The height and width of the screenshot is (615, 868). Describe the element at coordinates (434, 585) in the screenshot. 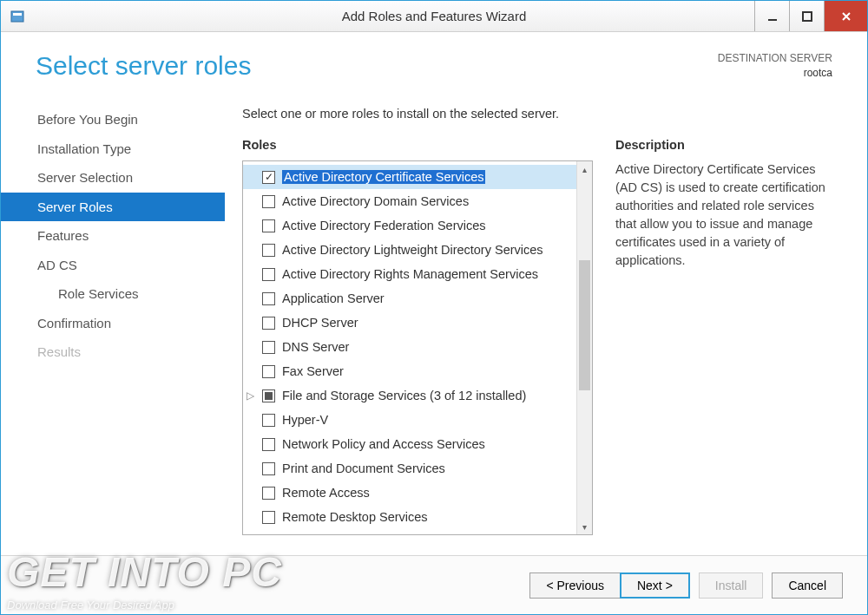

I see `footer: < Previous Next > Install Cancel` at that location.